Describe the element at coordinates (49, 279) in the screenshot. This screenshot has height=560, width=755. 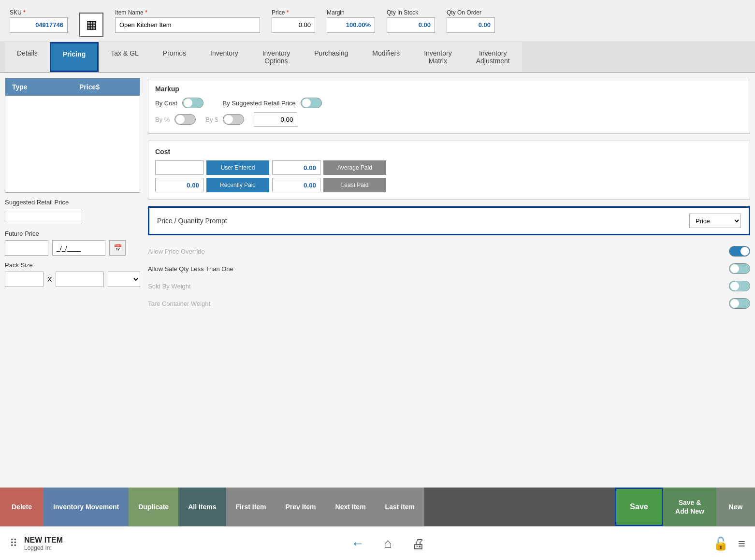
I see `pack-size-x: X` at that location.